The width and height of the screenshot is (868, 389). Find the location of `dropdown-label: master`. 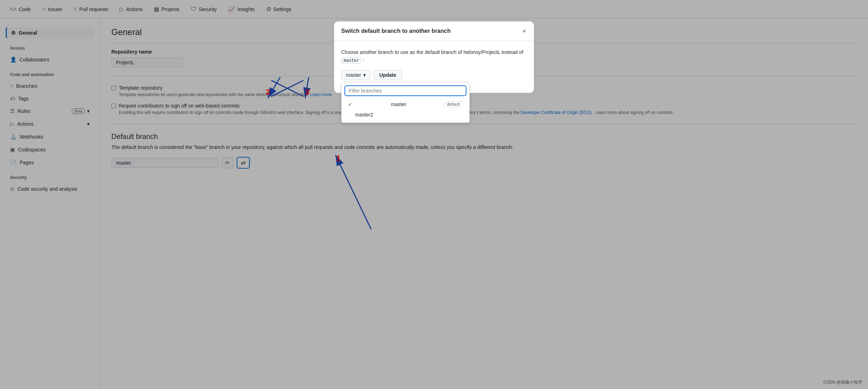

dropdown-label: master is located at coordinates (353, 75).